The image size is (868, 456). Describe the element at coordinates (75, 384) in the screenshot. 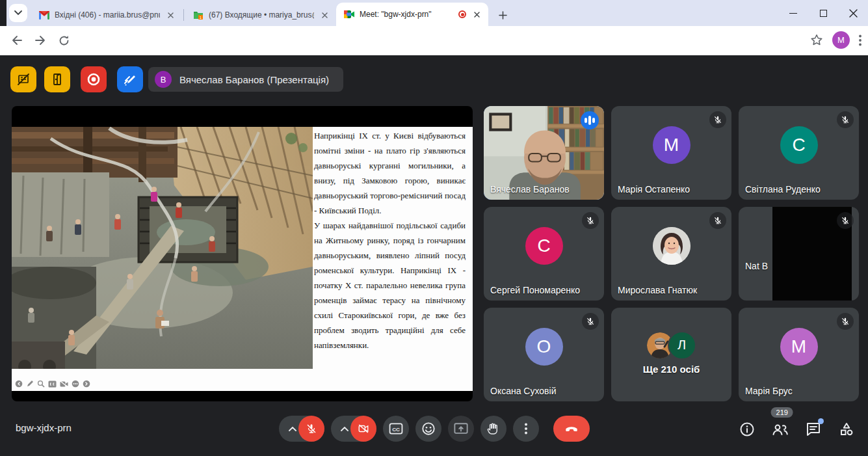

I see `more-small-icon` at that location.